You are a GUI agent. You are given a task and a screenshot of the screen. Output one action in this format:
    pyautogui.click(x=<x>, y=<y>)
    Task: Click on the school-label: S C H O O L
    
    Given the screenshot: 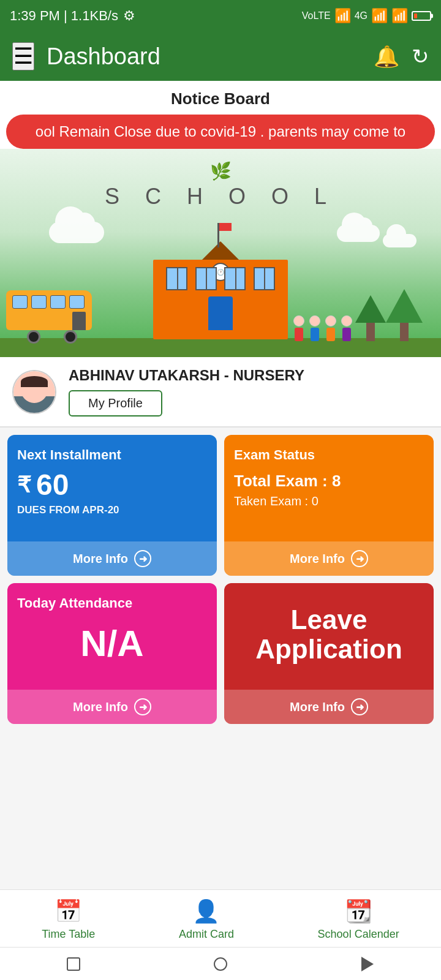 What is the action you would take?
    pyautogui.click(x=221, y=197)
    